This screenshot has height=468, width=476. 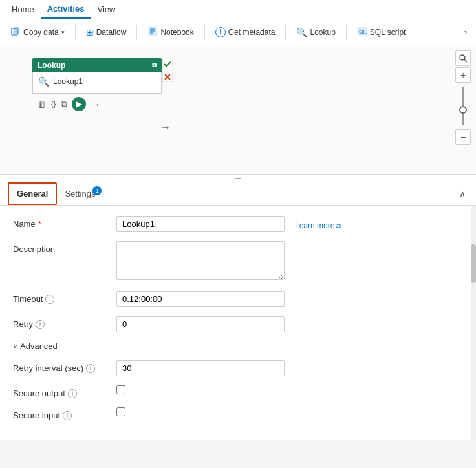 I want to click on secure-output-checkbox, so click(x=121, y=390).